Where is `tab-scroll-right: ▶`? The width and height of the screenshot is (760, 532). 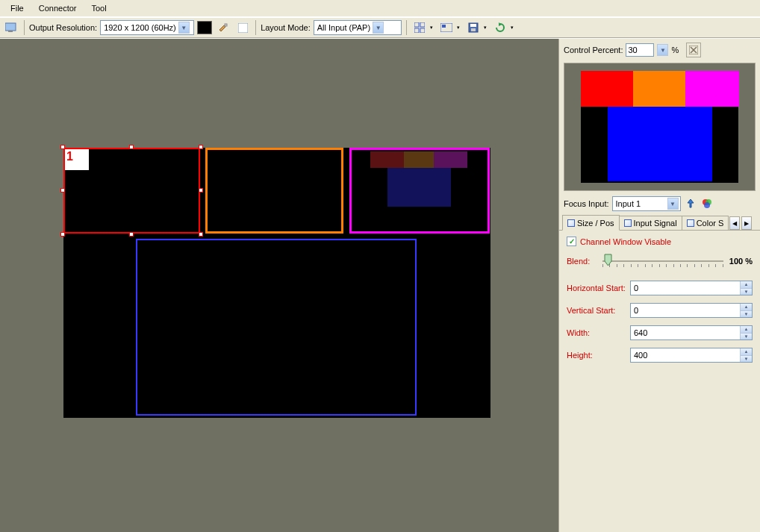
tab-scroll-right: ▶ is located at coordinates (747, 223).